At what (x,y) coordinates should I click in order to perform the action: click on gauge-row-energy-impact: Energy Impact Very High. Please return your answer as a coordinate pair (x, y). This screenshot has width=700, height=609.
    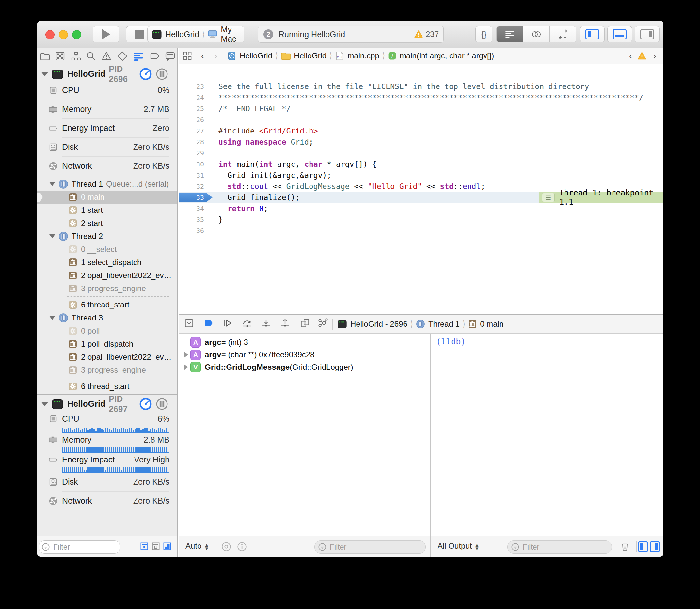
    Looking at the image, I should click on (107, 459).